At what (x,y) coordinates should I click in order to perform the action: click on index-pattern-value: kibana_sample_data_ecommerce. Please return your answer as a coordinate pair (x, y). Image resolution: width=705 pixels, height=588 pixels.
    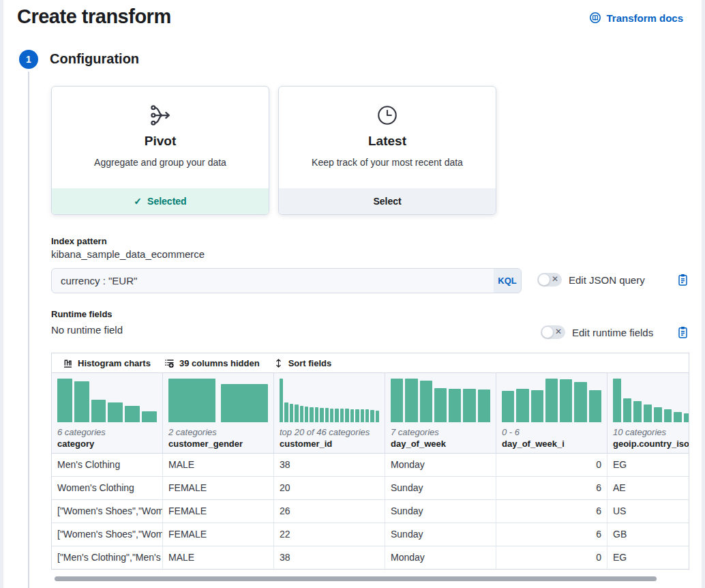
    Looking at the image, I should click on (128, 254).